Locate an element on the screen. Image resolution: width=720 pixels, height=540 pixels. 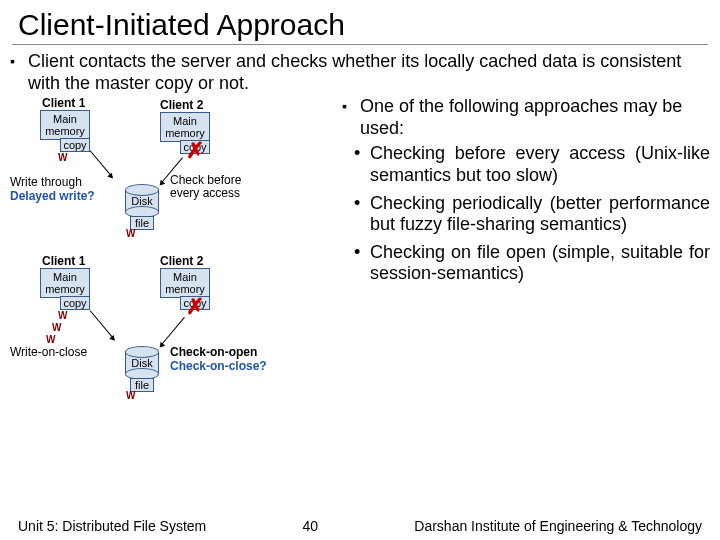
w3-c1-bot: W is located at coordinates (50, 340).